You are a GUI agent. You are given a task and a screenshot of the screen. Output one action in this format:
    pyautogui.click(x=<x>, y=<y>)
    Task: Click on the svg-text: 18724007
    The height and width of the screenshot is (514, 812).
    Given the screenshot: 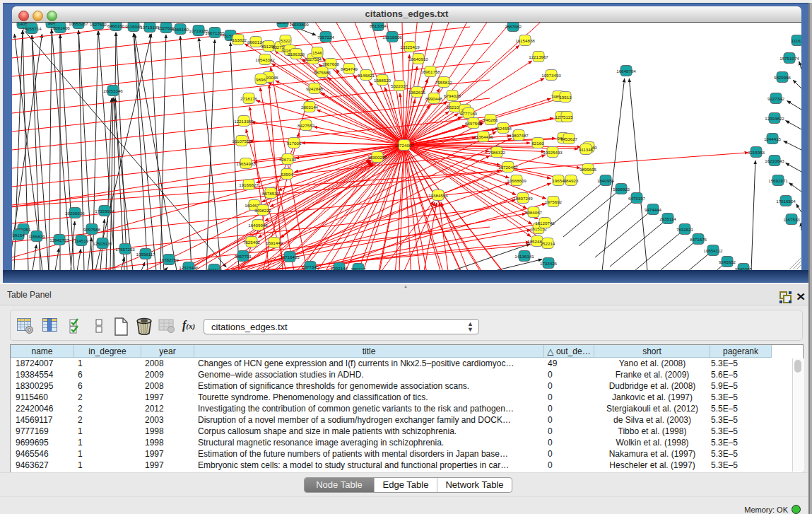 What is the action you would take?
    pyautogui.click(x=404, y=146)
    